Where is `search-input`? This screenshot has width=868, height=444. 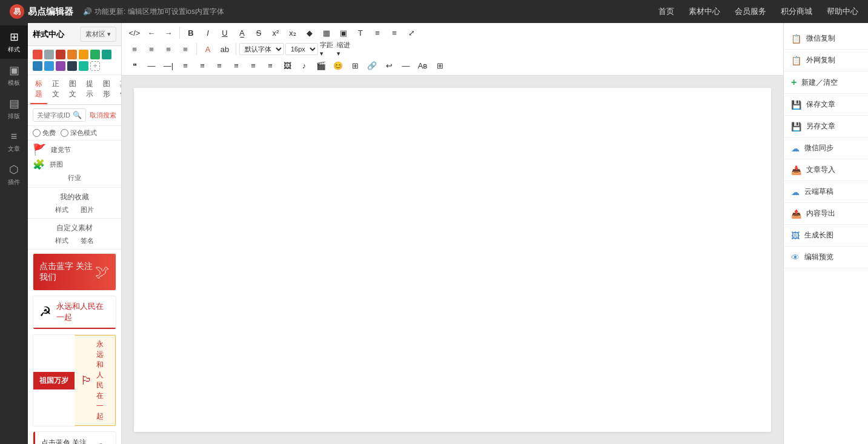 search-input is located at coordinates (53, 115).